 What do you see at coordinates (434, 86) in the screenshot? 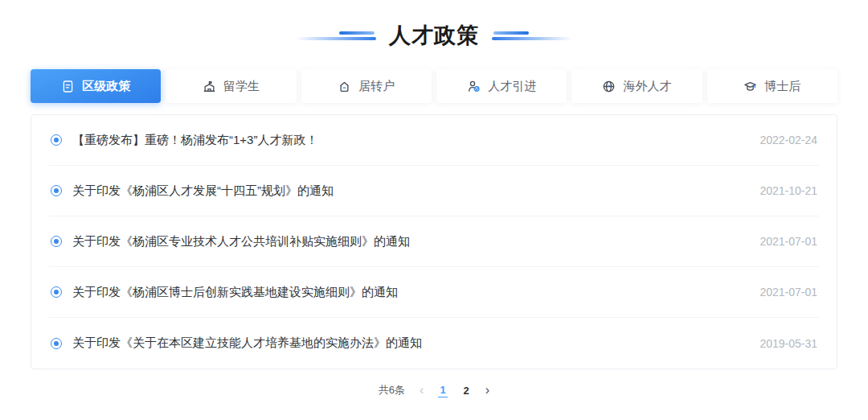
I see `policy-tab-bar: 区级政策 留学生 居转户 人才引进` at bounding box center [434, 86].